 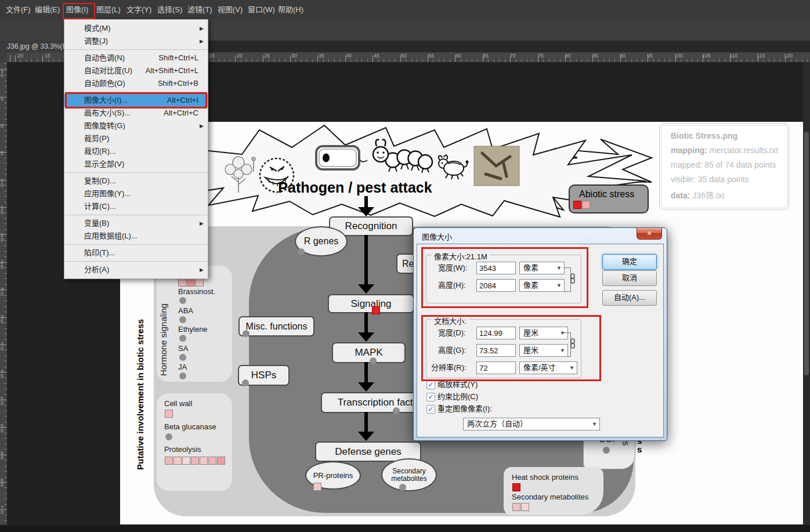 What do you see at coordinates (2, 99) in the screenshot?
I see `vruler-number: 5` at bounding box center [2, 99].